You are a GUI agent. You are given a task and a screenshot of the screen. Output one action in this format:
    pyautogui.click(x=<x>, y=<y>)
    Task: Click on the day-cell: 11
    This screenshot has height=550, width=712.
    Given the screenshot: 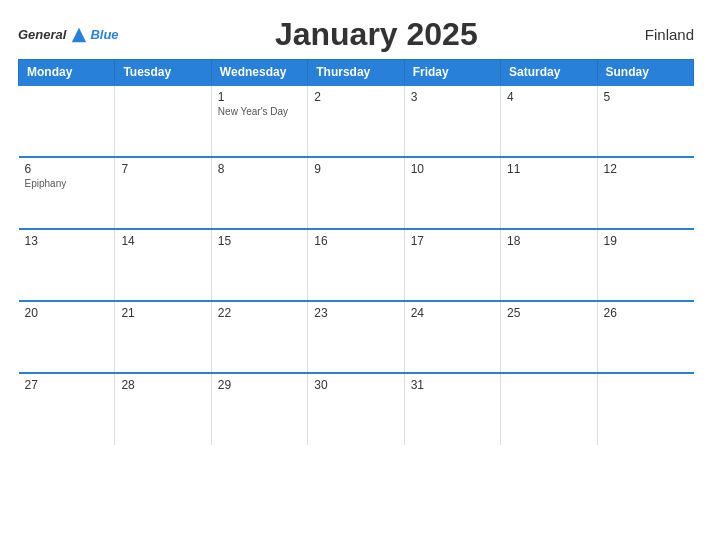 What is the action you would take?
    pyautogui.click(x=549, y=193)
    